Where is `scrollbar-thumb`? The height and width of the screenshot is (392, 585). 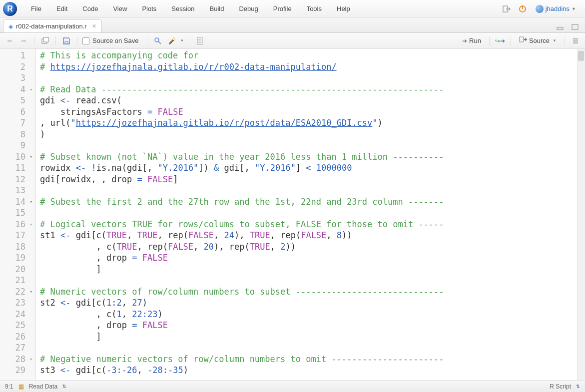 scrollbar-thumb is located at coordinates (581, 56).